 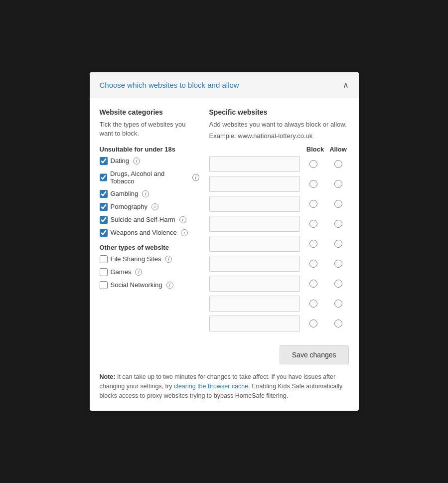 I want to click on group-other-title: Other types of website, so click(x=149, y=247).